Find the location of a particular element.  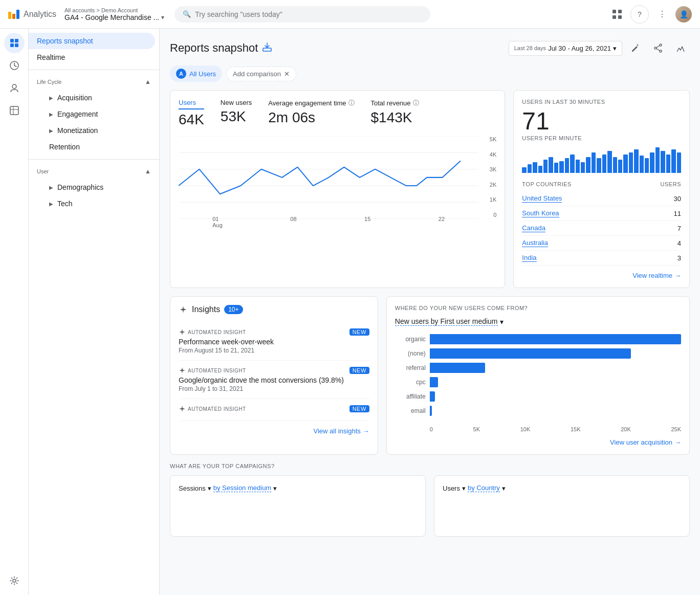

bottom-section: WHAT ARE YOUR TOP CAMPAIGNS? Sessions ▾ … is located at coordinates (430, 500).